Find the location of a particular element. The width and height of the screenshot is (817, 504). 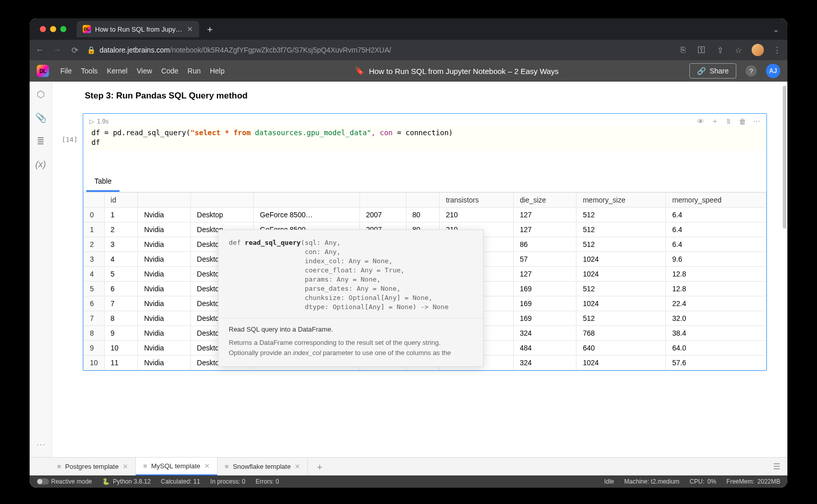

toggle-pill-icon is located at coordinates (43, 482).